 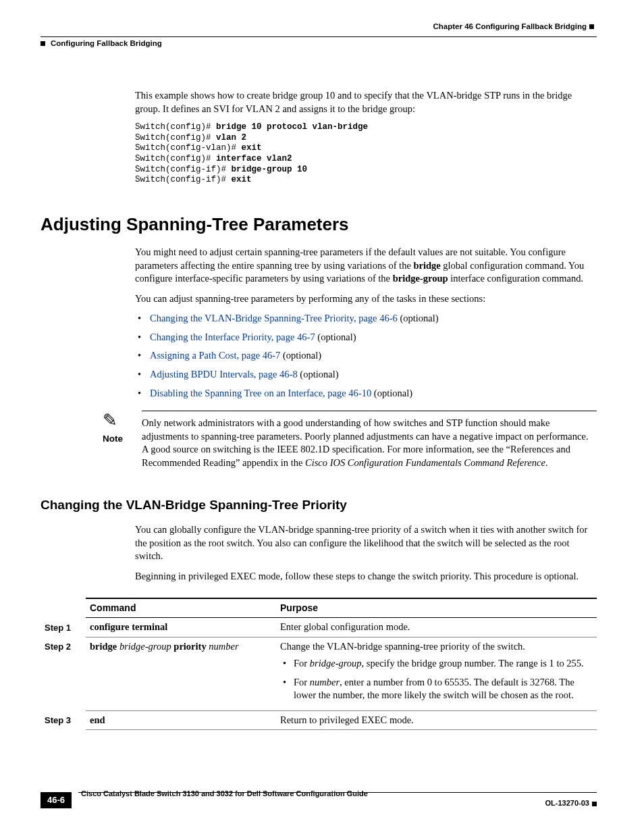 What do you see at coordinates (319, 800) in the screenshot?
I see `page-footer: 46-6 Cisco Catalyst Blade Switch 3130 an…` at bounding box center [319, 800].